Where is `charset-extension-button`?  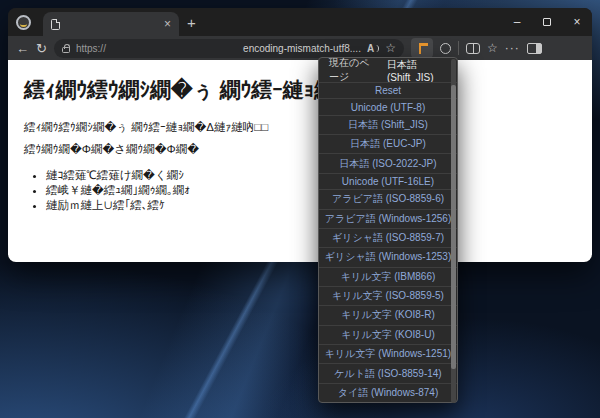 charset-extension-button is located at coordinates (422, 48).